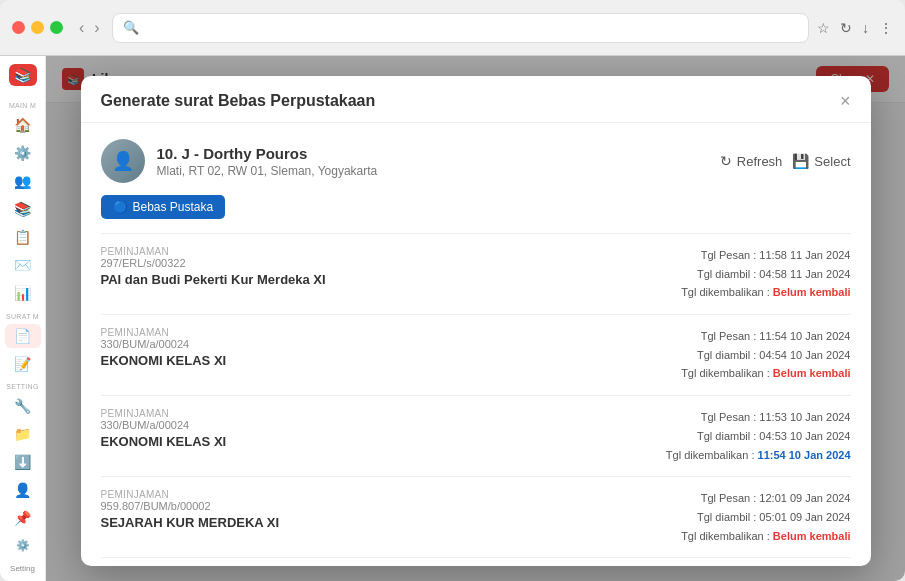  Describe the element at coordinates (476, 274) in the screenshot. I see `loan-item: Peminjaman 297/ERL/s/00322 PAI dan Budi …` at that location.